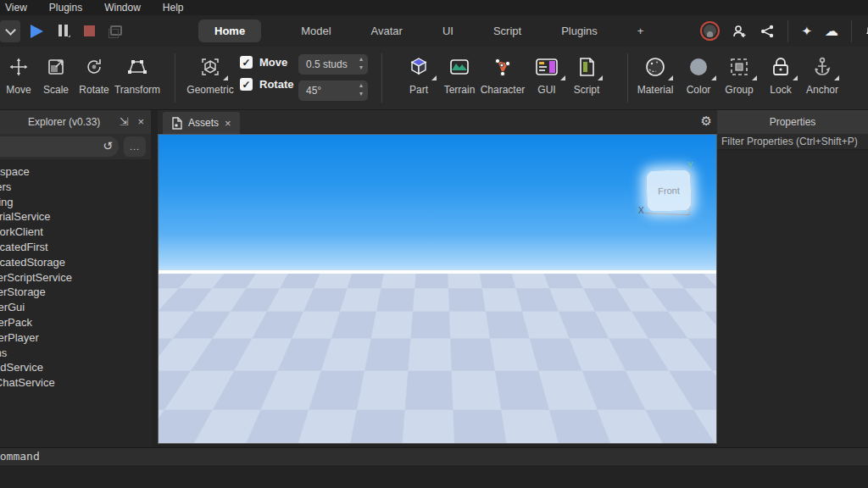 The height and width of the screenshot is (488, 868). I want to click on terrain-icon, so click(459, 67).